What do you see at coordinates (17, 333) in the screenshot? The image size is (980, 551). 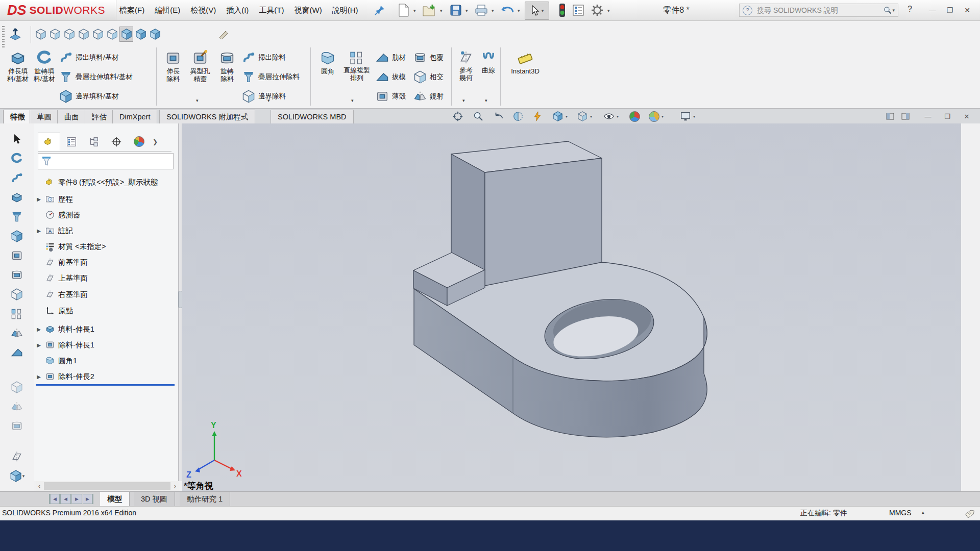 I see `mirror-tool-icon` at bounding box center [17, 333].